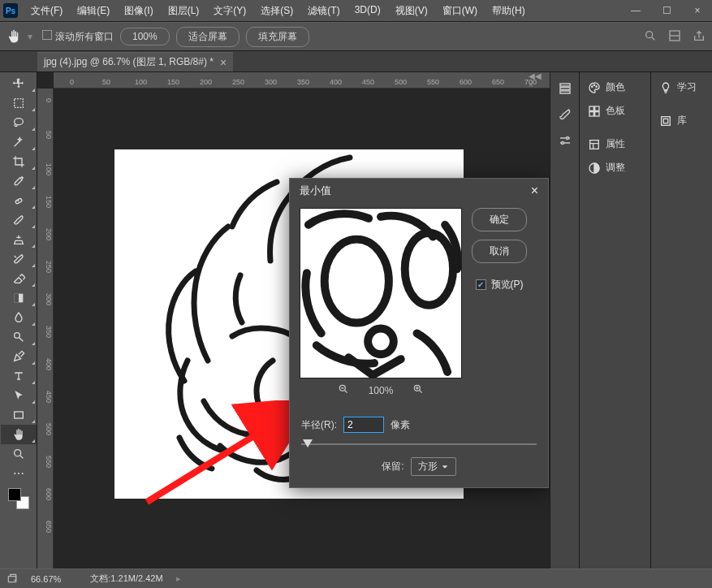 The image size is (712, 588). What do you see at coordinates (699, 37) in the screenshot?
I see `share-icon` at bounding box center [699, 37].